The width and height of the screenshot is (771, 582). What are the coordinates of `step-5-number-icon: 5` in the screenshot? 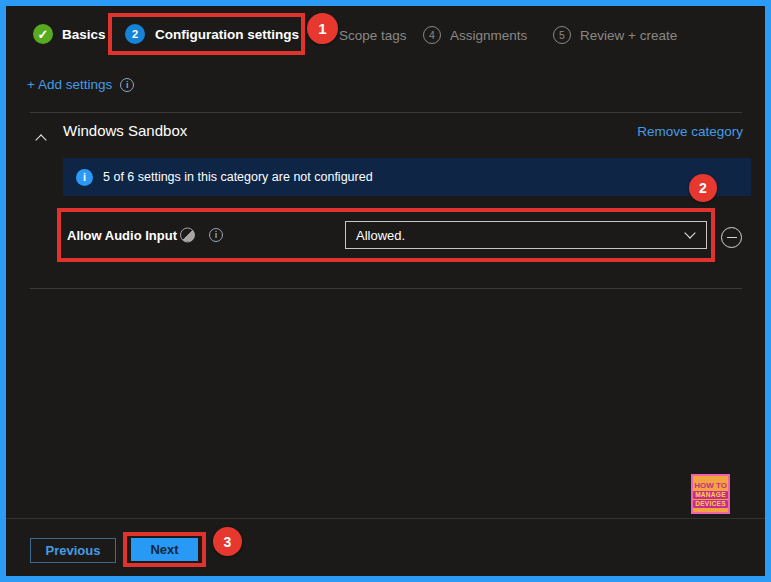 It's located at (562, 35).